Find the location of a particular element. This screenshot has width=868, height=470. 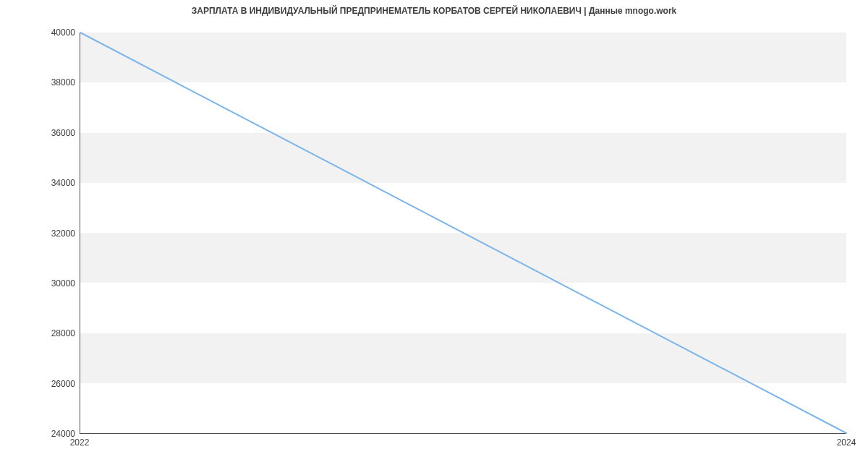

x-tick-label: 2022 is located at coordinates (80, 443).